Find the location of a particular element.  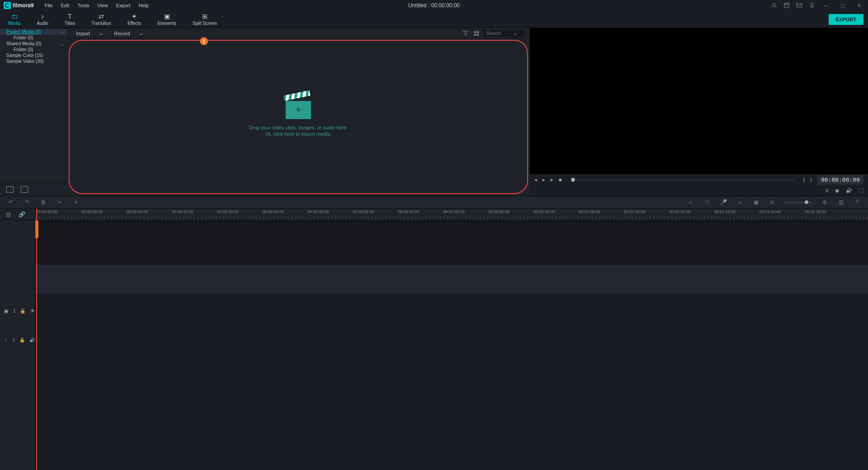

redo-icon: ↷ is located at coordinates (27, 202).